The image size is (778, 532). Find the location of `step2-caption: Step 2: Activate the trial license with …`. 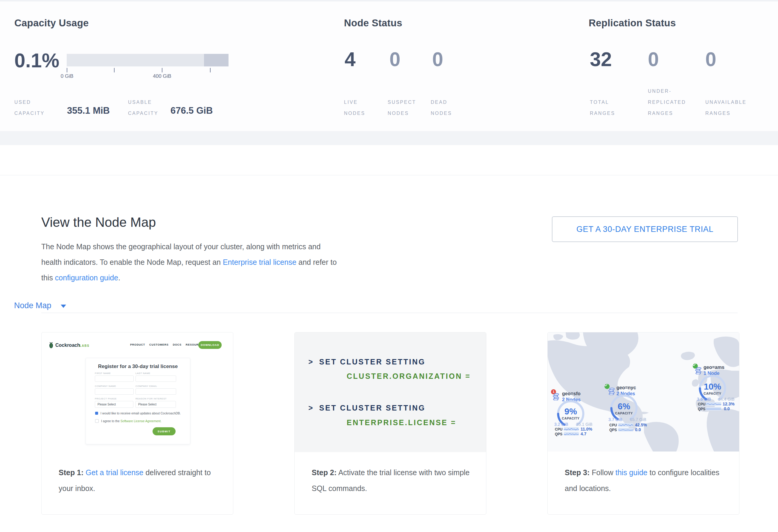

step2-caption: Step 2: Activate the trial license with … is located at coordinates (393, 481).